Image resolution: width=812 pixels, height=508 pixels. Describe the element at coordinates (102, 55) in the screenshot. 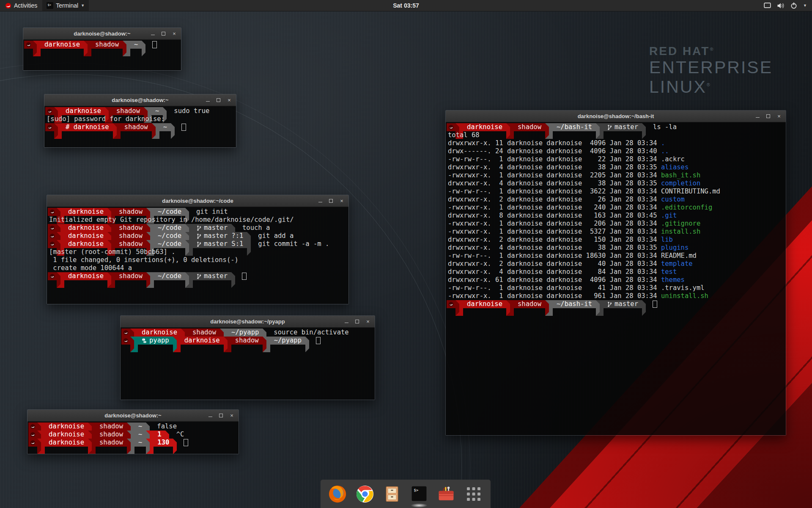

I see `terminal-body: darknoiseshadow~` at that location.